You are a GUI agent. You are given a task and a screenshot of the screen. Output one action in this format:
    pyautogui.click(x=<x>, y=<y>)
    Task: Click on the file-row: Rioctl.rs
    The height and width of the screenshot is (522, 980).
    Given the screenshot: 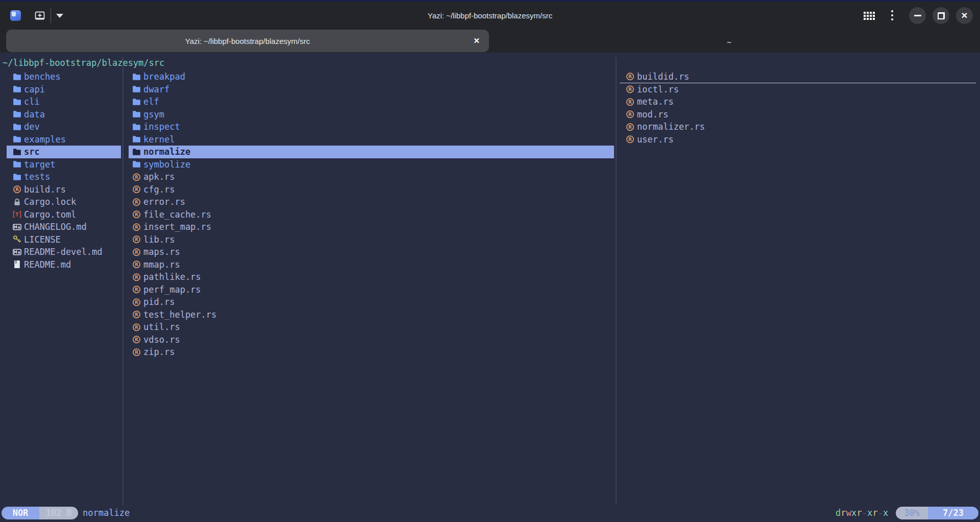 What is the action you would take?
    pyautogui.click(x=798, y=90)
    